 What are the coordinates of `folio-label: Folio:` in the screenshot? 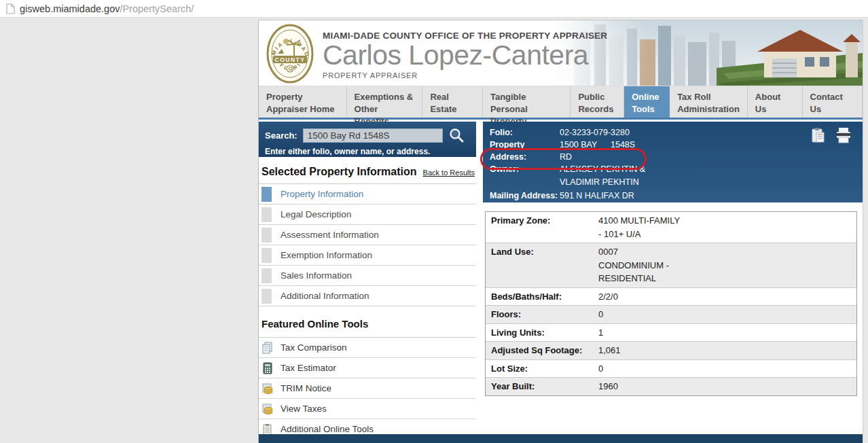 It's located at (524, 132).